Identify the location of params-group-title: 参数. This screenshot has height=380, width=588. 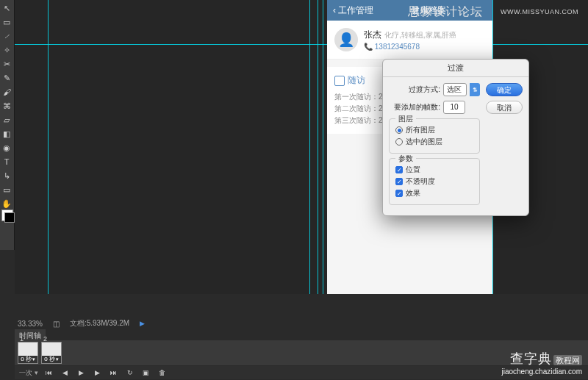
(406, 159).